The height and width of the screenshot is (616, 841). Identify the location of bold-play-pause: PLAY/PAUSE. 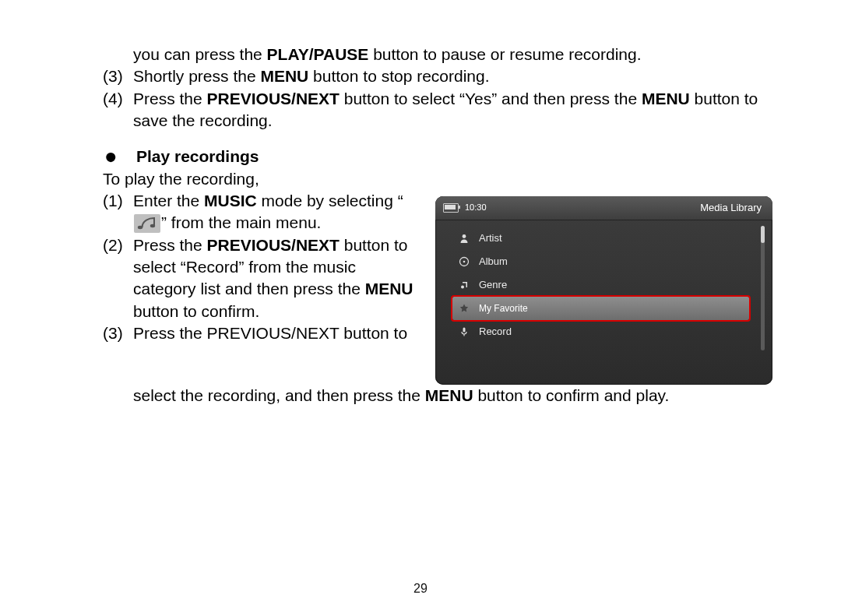
(318, 55).